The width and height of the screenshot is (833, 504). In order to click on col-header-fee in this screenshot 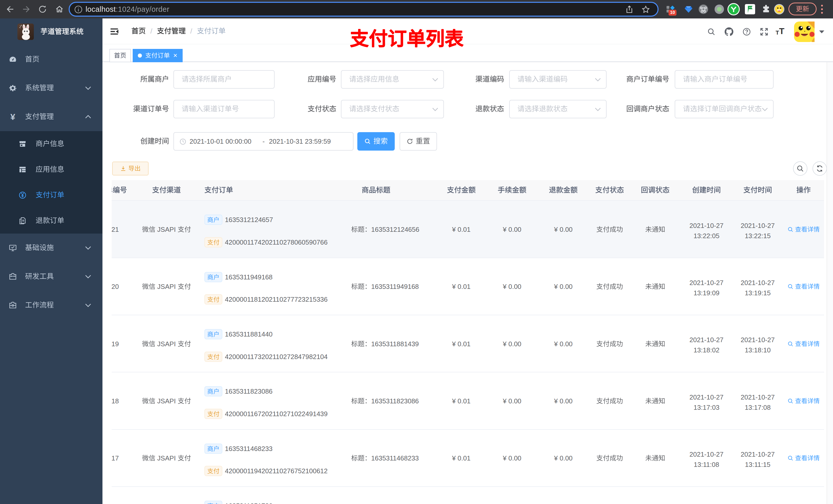, I will do `click(512, 190)`.